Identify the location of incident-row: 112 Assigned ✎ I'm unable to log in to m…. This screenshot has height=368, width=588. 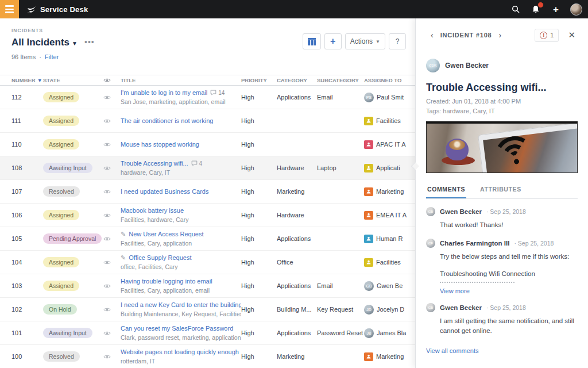
(208, 98).